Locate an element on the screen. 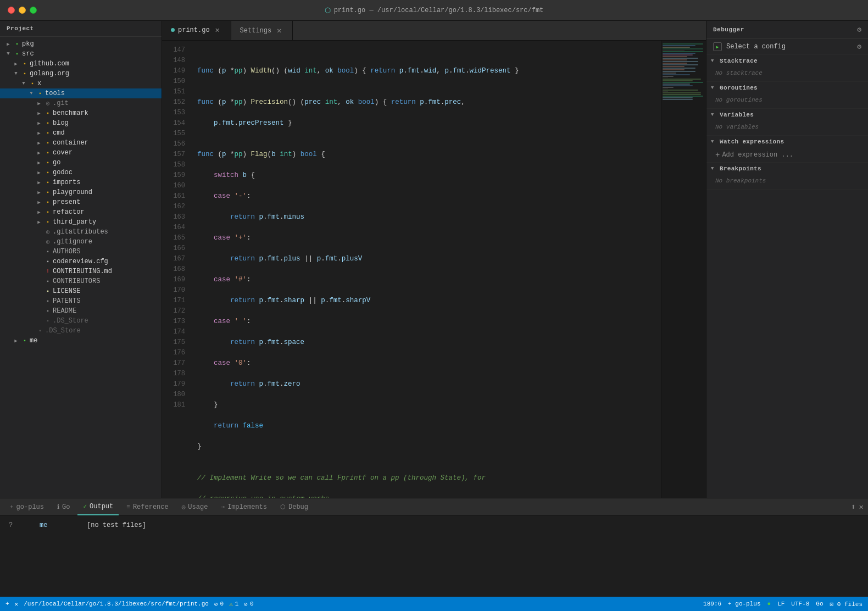 Image resolution: width=868 pixels, height=611 pixels. breakpoints-section: ▼ Breakpoints No breakpoints is located at coordinates (787, 176).